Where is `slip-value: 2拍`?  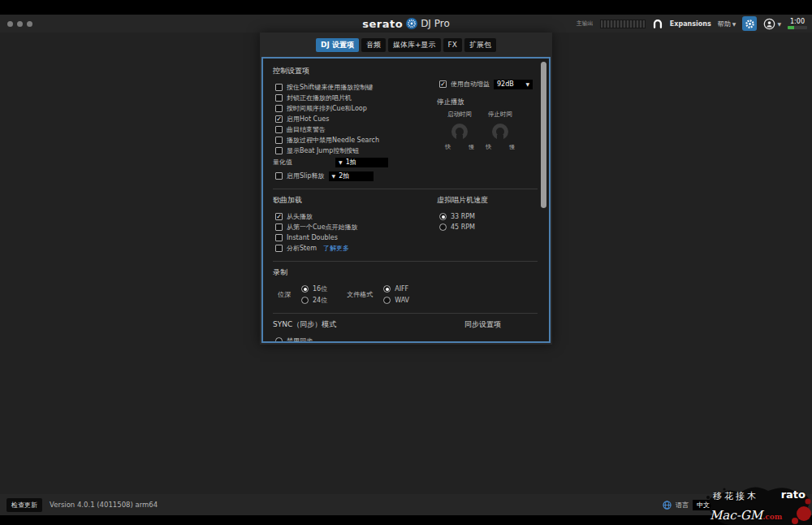
slip-value: 2拍 is located at coordinates (344, 176).